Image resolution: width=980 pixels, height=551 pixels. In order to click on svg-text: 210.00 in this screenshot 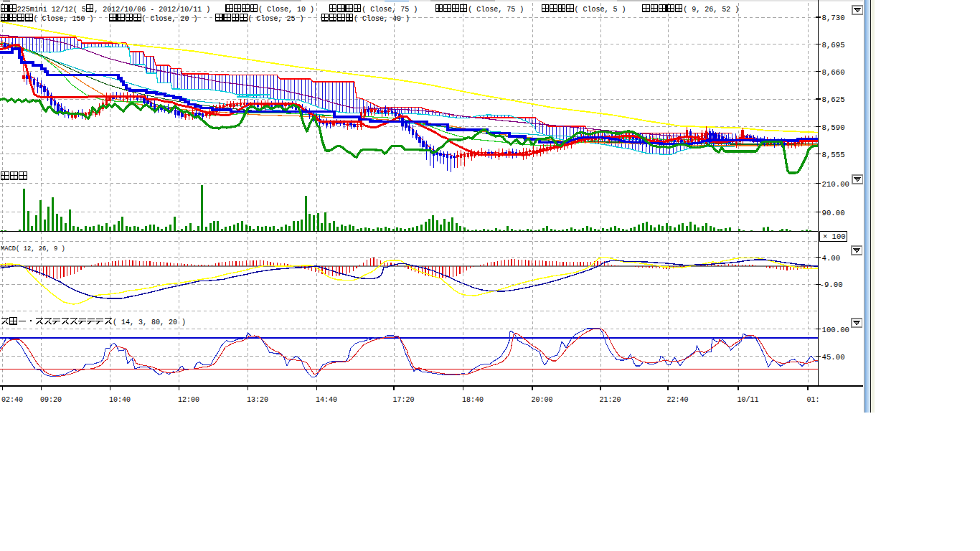, I will do `click(836, 184)`.